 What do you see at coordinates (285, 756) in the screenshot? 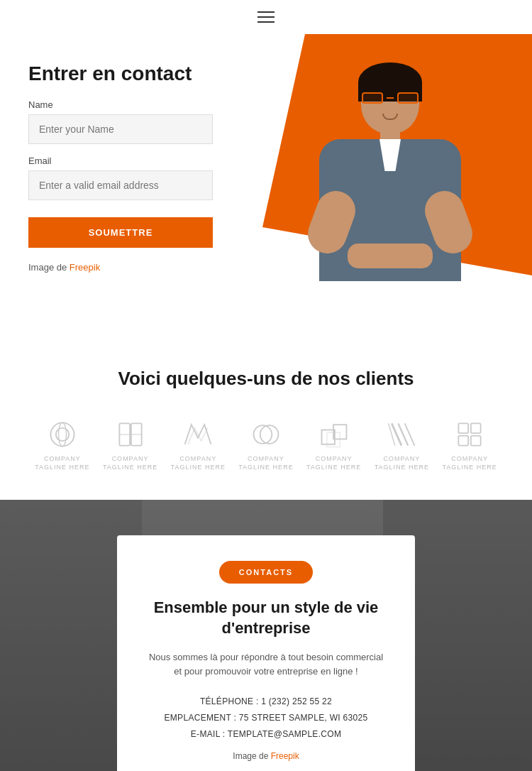
I see `cta-freepik-link: Freepik` at bounding box center [285, 756].